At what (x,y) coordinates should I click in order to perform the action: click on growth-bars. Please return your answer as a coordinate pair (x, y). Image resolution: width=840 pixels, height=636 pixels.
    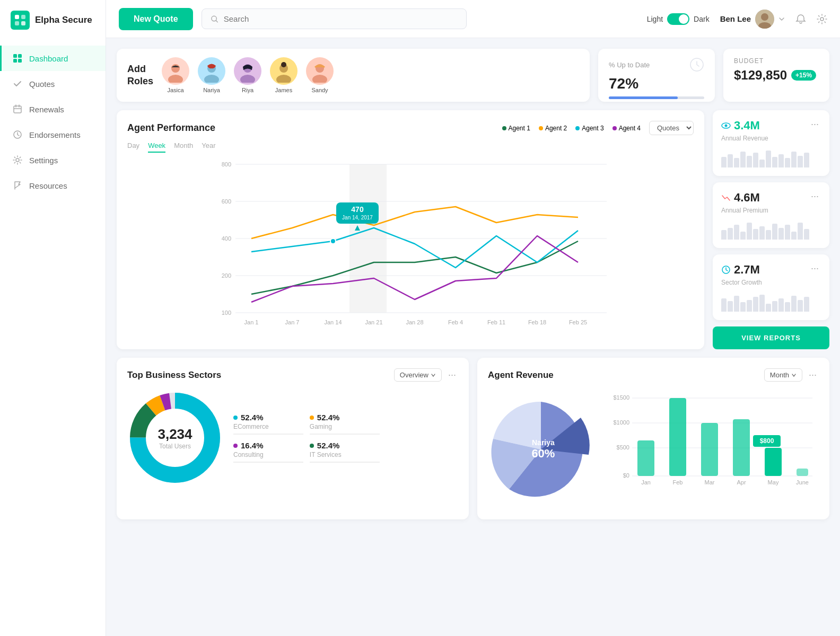
    Looking at the image, I should click on (771, 301).